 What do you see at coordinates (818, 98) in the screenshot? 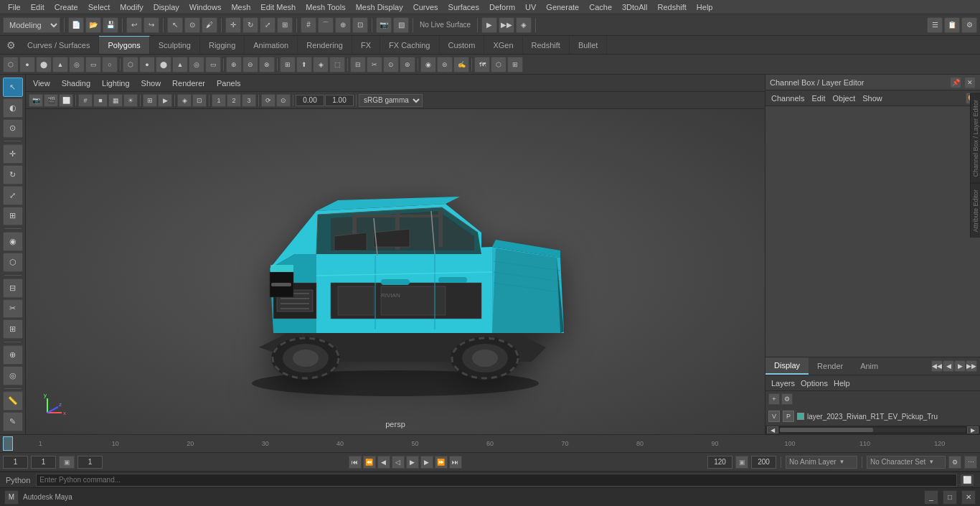
I see `cb-menu-edit: Edit` at bounding box center [818, 98].